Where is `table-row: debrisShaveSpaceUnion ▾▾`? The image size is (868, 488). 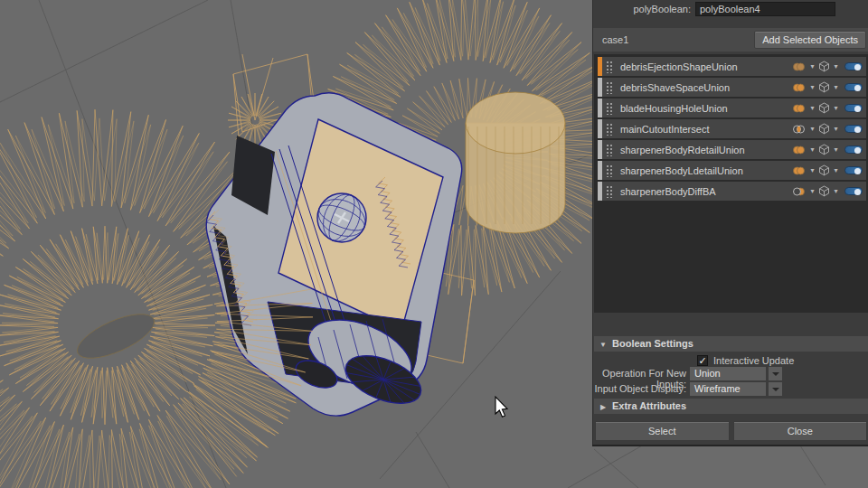 table-row: debrisShaveSpaceUnion ▾▾ is located at coordinates (732, 87).